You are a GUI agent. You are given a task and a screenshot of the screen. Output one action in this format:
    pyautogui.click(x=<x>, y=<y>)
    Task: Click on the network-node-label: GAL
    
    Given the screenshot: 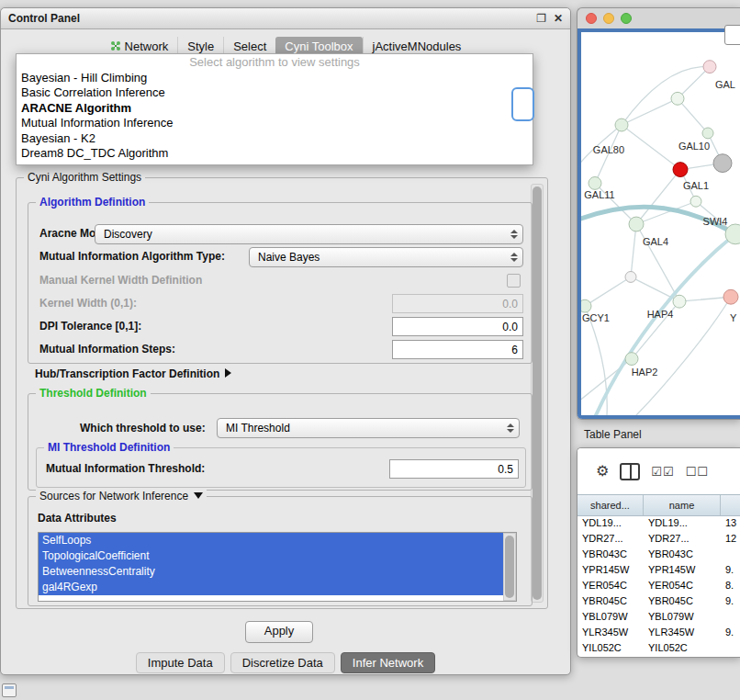 What is the action you would take?
    pyautogui.click(x=725, y=85)
    